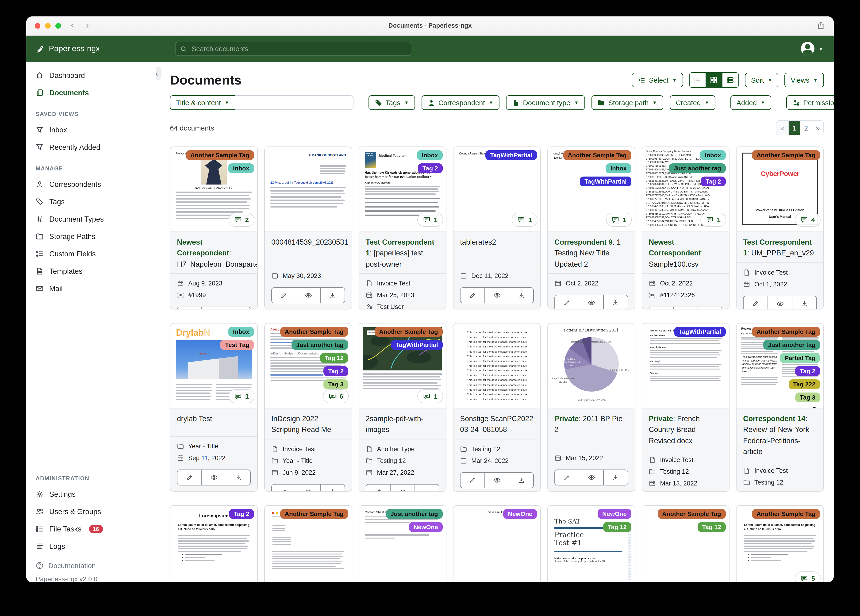 The image size is (860, 616). What do you see at coordinates (403, 424) in the screenshot?
I see `document-title-link: 2sample-pdf-with-images` at bounding box center [403, 424].